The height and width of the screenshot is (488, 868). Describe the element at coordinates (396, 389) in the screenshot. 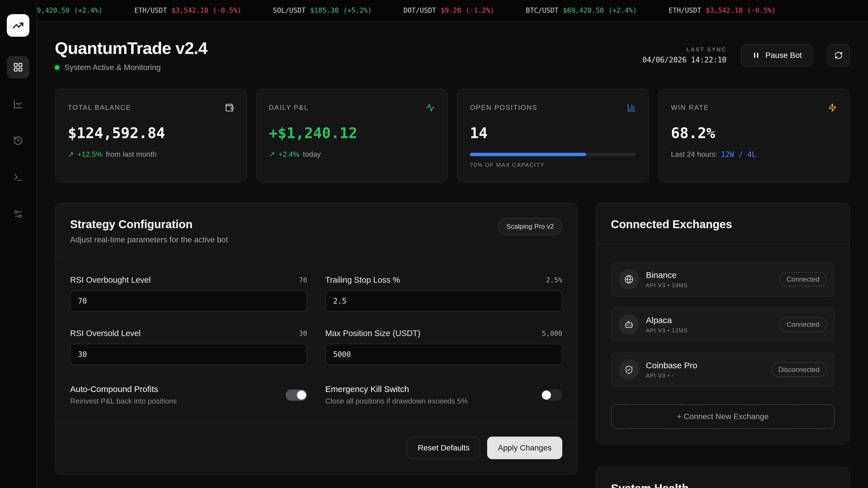

I see `toggle-label: Emergency Kill Switch` at that location.